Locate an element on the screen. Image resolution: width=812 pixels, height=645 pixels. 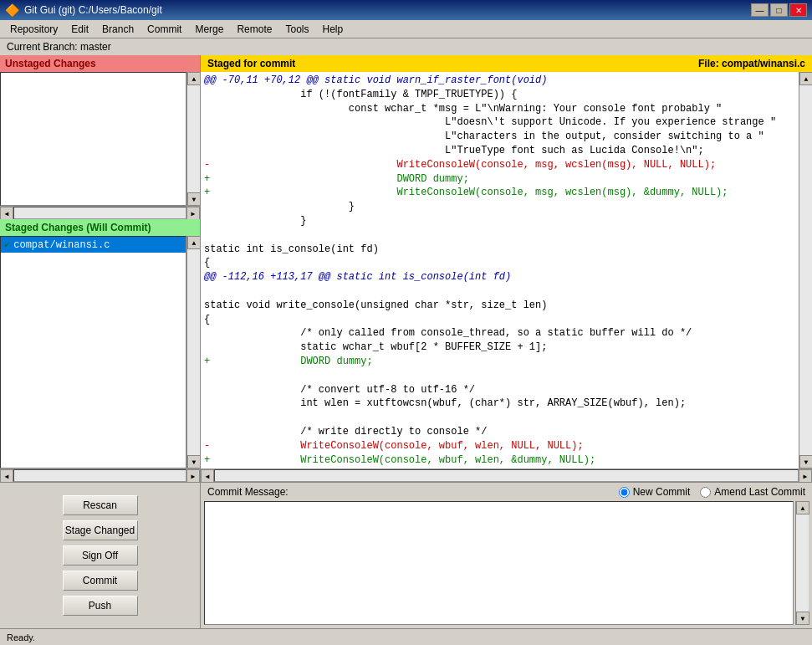
unstaged-hscroll-right: ▶ is located at coordinates (193, 213).